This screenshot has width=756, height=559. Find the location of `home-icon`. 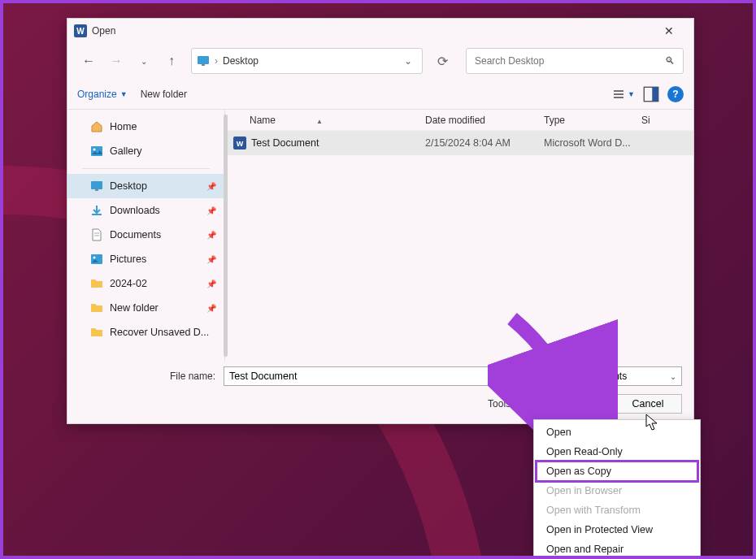

home-icon is located at coordinates (97, 127).